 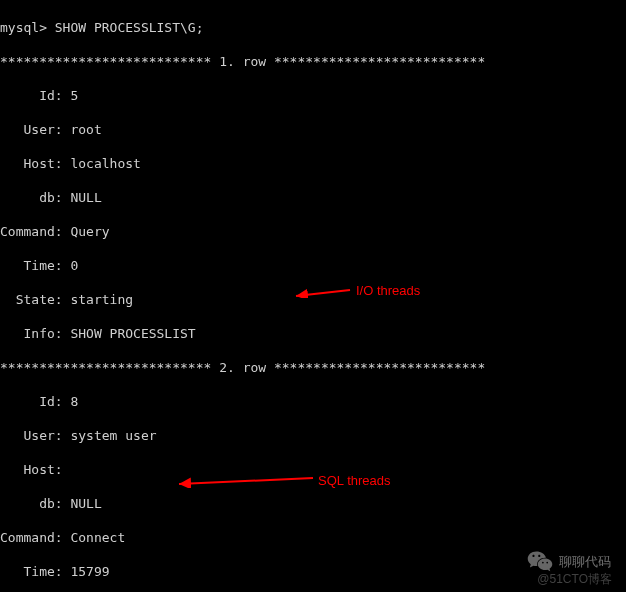 I want to click on field-time: Time: 0, so click(x=313, y=266).